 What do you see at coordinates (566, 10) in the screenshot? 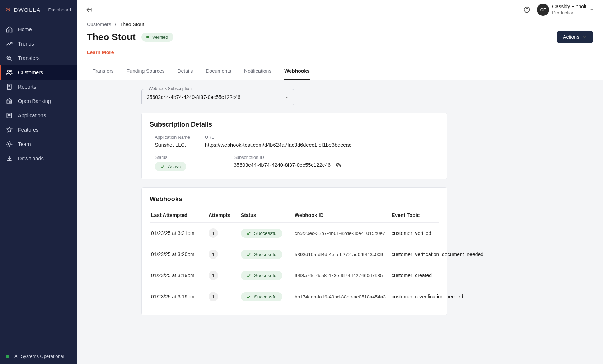
I see `user-menu: CF Cassidy Finholt Production` at bounding box center [566, 10].